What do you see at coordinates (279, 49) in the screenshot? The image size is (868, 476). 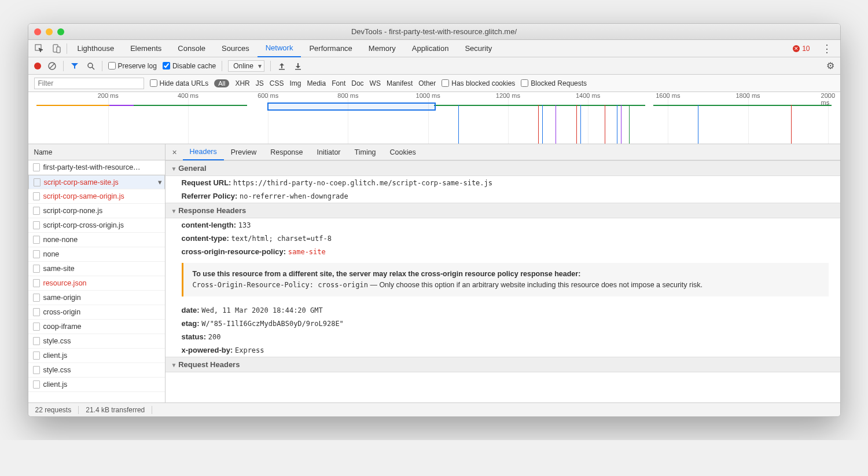 I see `tab-network: Network` at bounding box center [279, 49].